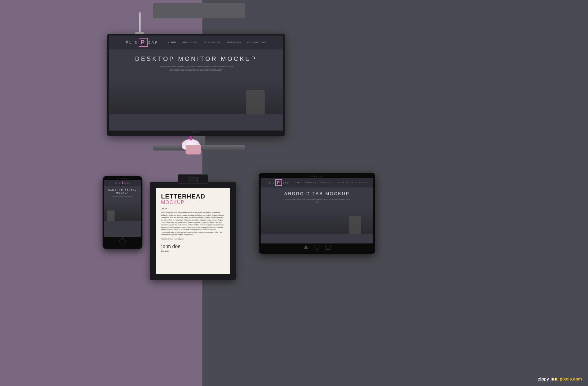 This screenshot has height=386, width=588. Describe the element at coordinates (193, 227) in the screenshot. I see `clipboard-wrapper: LETTERHEAD MOCKUP Dear Sir, Sed ut persp…` at that location.